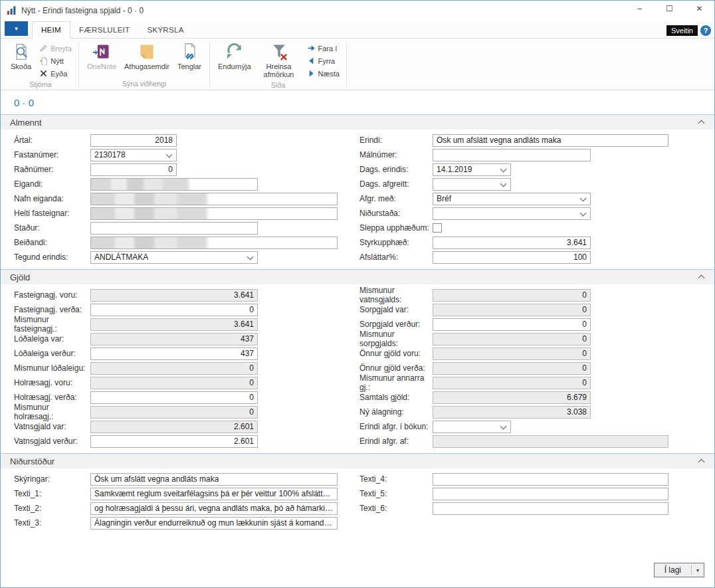  Describe the element at coordinates (357, 575) in the screenshot. I see `footer: Í lagi ▾` at that location.